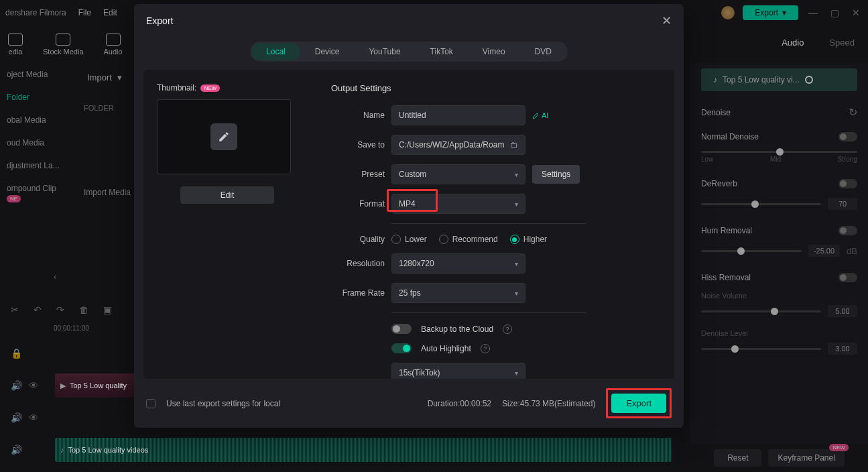 Image resolution: width=868 pixels, height=472 pixels. What do you see at coordinates (556, 174) in the screenshot?
I see `preset-settings-button: Settings` at bounding box center [556, 174].